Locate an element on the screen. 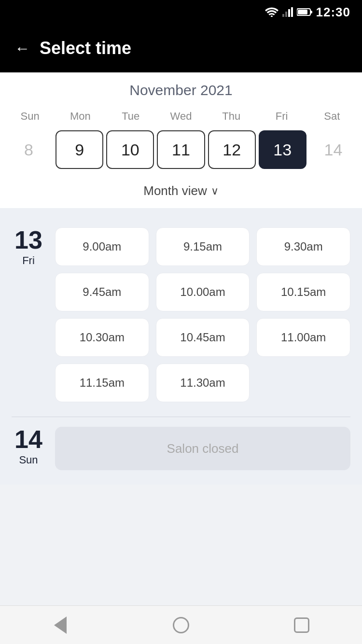  salon-closed-label: Salon closed is located at coordinates (203, 448).